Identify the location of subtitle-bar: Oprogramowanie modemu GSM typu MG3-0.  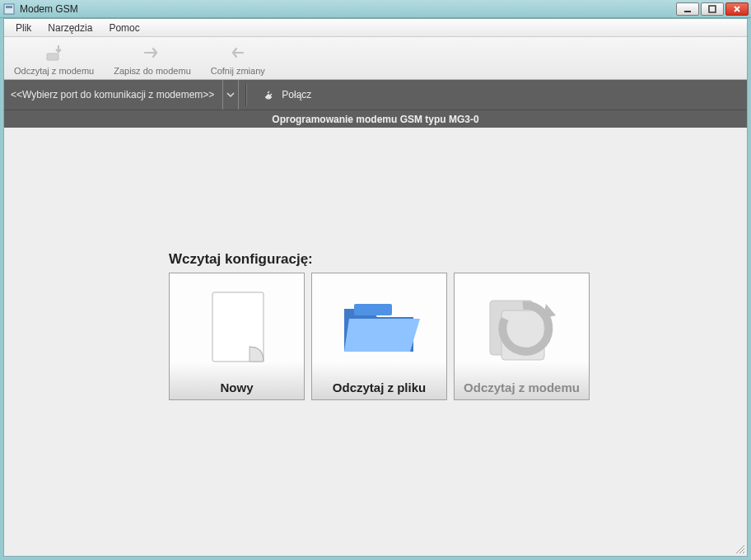
(376, 119).